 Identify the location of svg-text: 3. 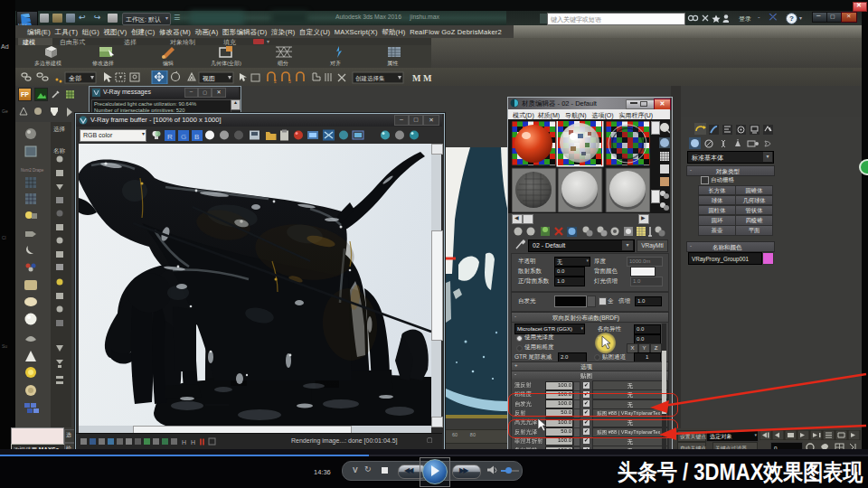
(289, 81).